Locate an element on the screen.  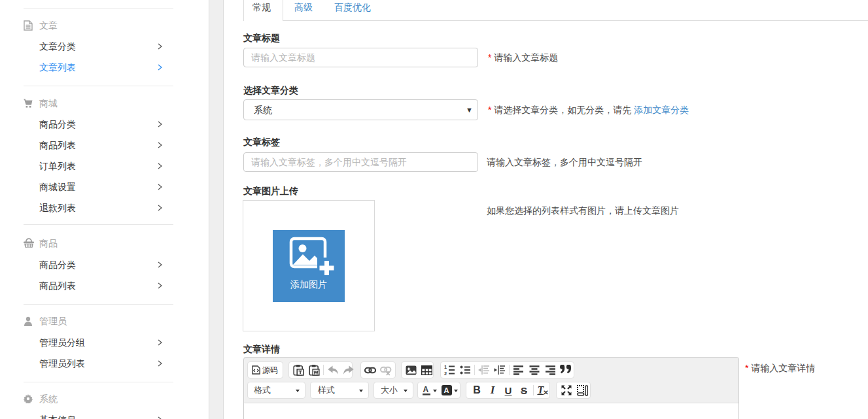
svg-text: 2 is located at coordinates (445, 373).